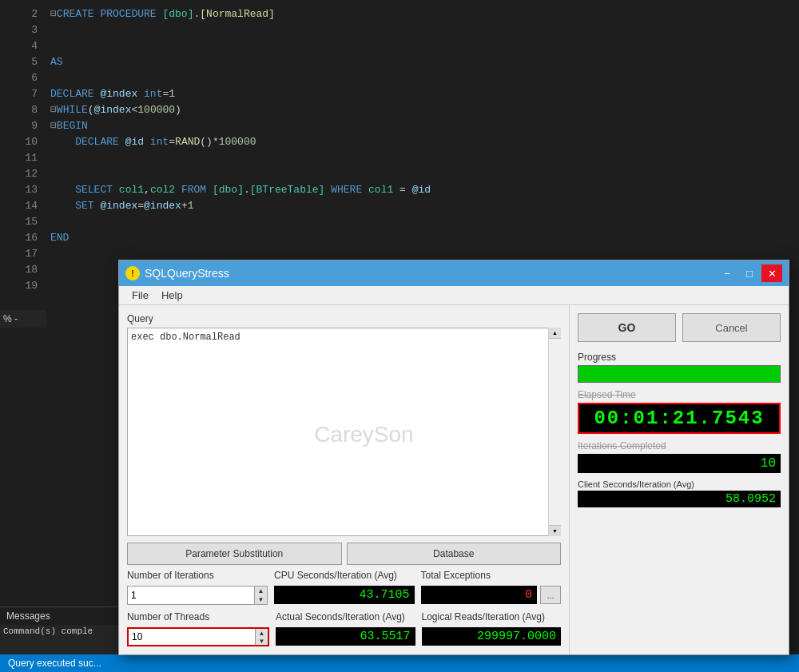 Image resolution: width=799 pixels, height=672 pixels. I want to click on total-exceptions-field: Total Exceptions 0 ..., so click(491, 587).